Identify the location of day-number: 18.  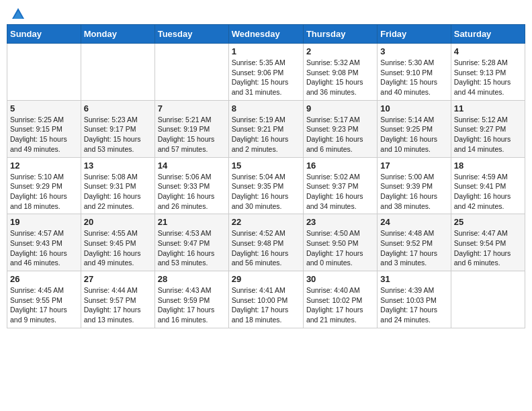
(488, 165).